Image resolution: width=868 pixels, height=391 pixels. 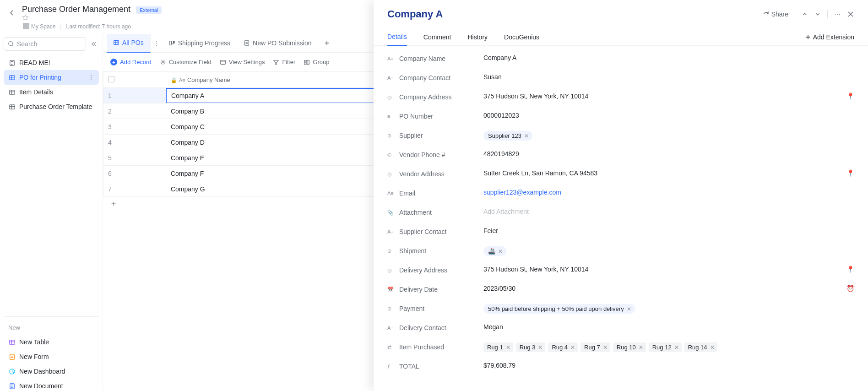 I want to click on filter-button: Filter, so click(x=284, y=62).